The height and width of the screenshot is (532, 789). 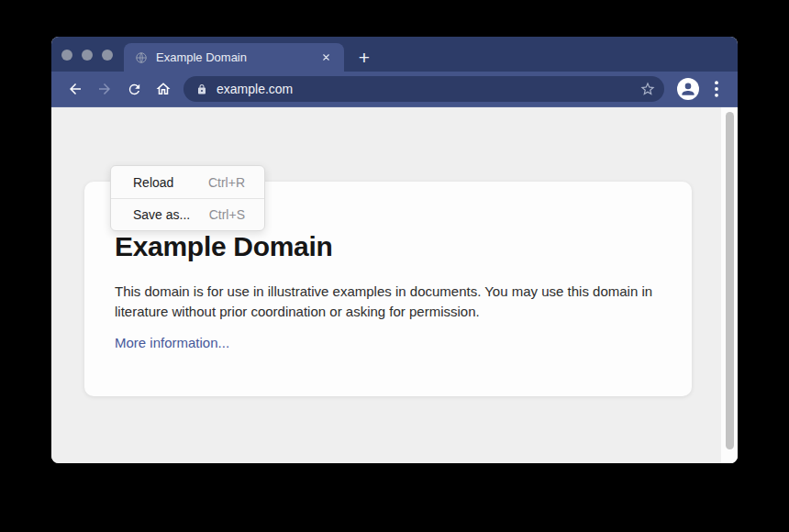 What do you see at coordinates (163, 89) in the screenshot?
I see `home-icon` at bounding box center [163, 89].